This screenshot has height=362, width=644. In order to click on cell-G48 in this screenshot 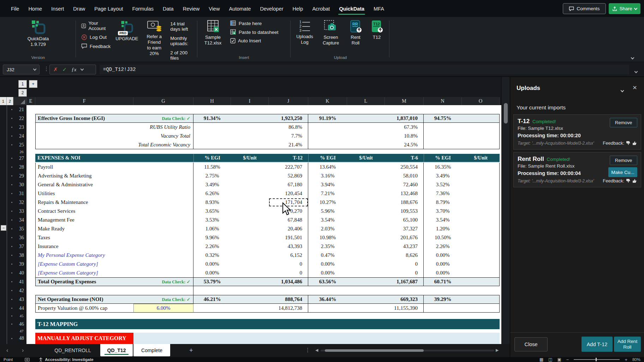, I will do `click(316, 338)`.